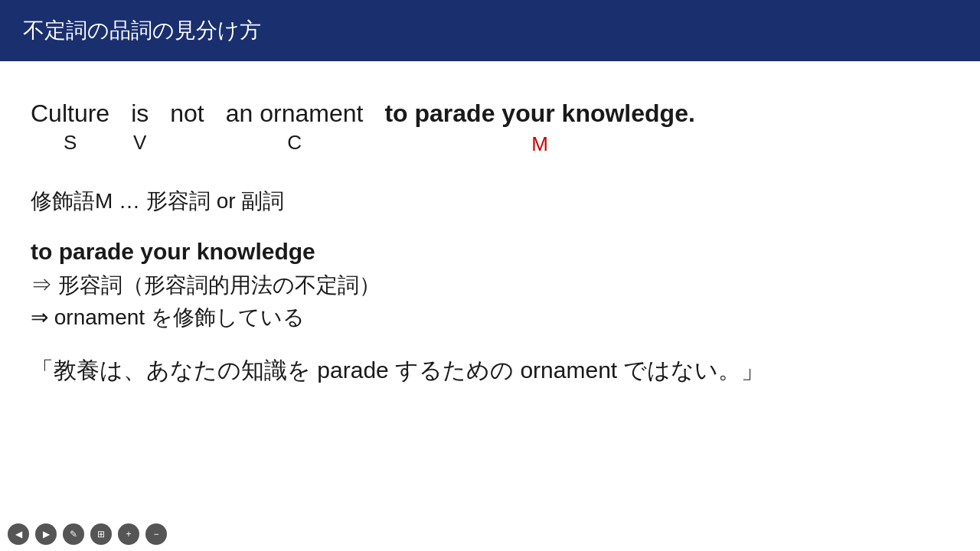 The image size is (980, 551). Describe the element at coordinates (490, 201) in the screenshot. I see `modifier-section: 修飾語M … 形容詞 or 副詞` at that location.